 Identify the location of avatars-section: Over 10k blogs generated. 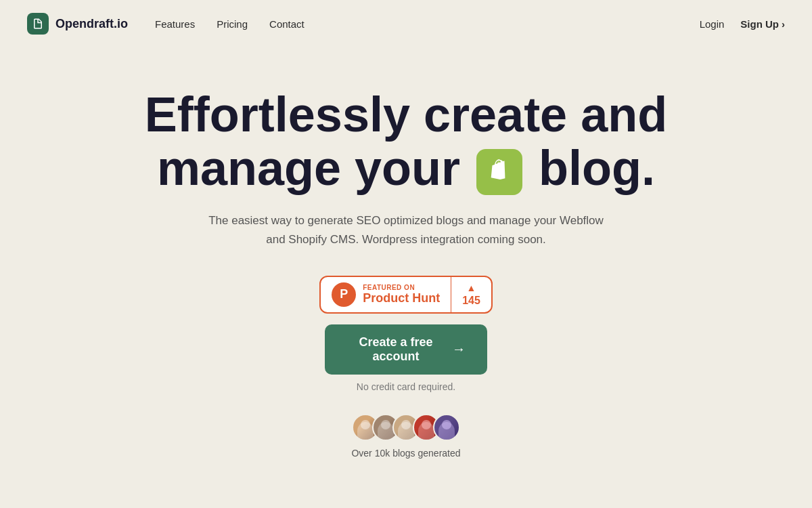
(406, 436).